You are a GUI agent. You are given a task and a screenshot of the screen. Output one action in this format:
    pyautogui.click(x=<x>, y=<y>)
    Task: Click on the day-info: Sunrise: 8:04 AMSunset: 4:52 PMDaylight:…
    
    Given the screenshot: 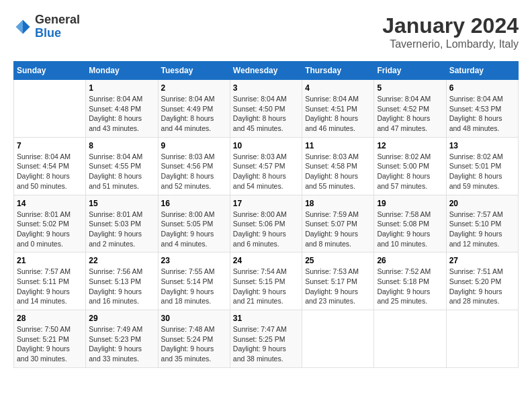 What is the action you would take?
    pyautogui.click(x=404, y=113)
    